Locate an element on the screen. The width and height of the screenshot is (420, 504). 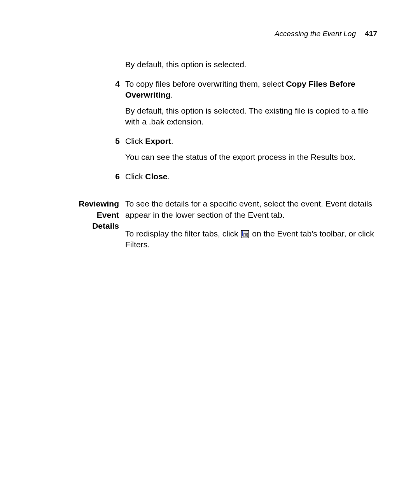
step-number: 5 is located at coordinates (92, 141).